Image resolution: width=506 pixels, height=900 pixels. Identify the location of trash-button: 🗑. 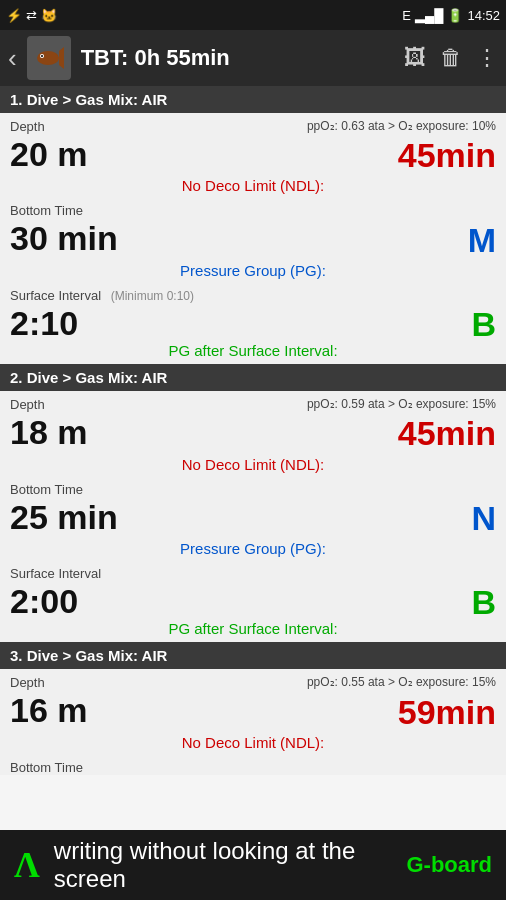
(451, 58).